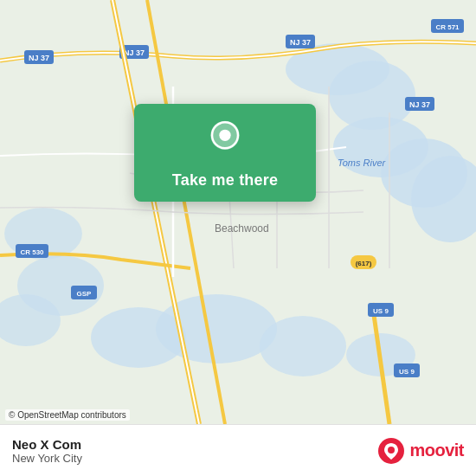 The height and width of the screenshot is (476, 476). What do you see at coordinates (447, 28) in the screenshot?
I see `svg-text: CR 571` at bounding box center [447, 28].